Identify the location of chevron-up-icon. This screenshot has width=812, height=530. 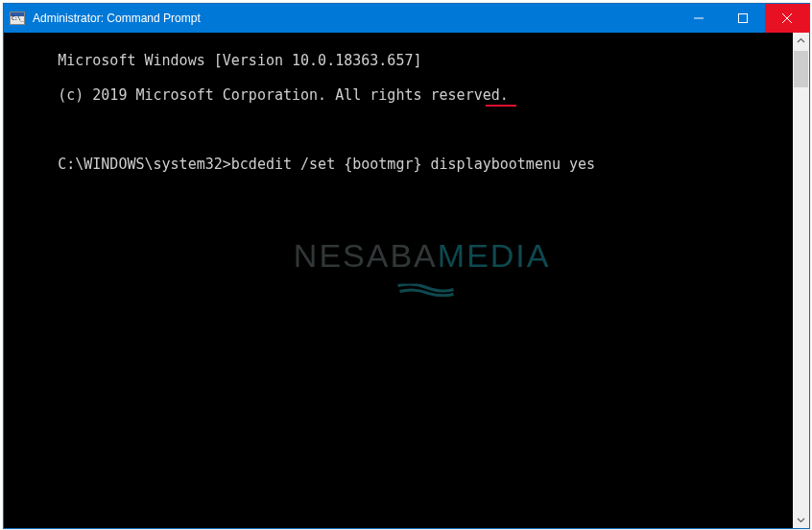
(800, 40).